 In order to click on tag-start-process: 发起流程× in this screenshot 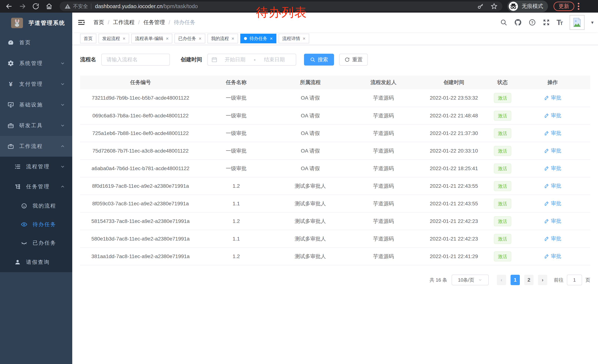, I will do `click(114, 39)`.